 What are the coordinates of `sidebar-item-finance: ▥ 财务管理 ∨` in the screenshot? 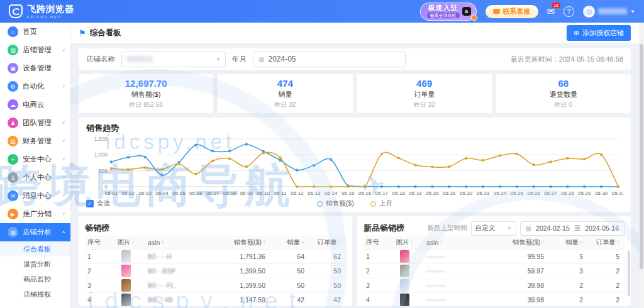 It's located at (35, 141).